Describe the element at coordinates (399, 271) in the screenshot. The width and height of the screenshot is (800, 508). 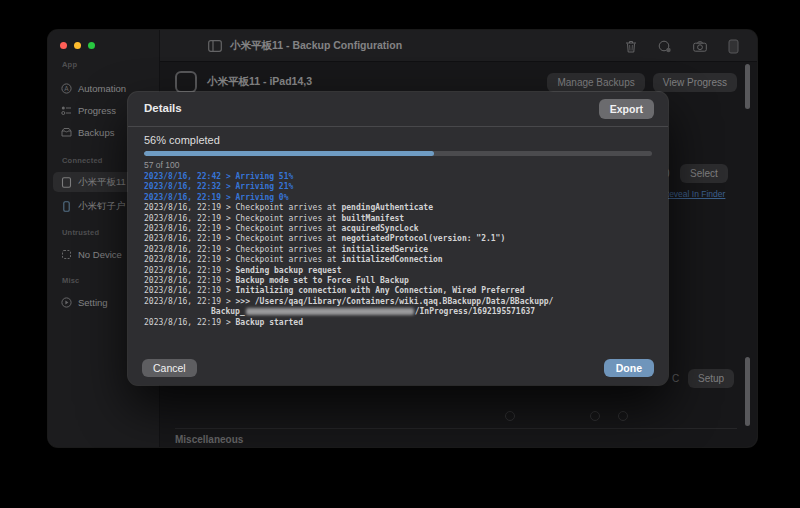
I see `log-line: 2023/8/16, 22:19 > Sending backup reques…` at that location.